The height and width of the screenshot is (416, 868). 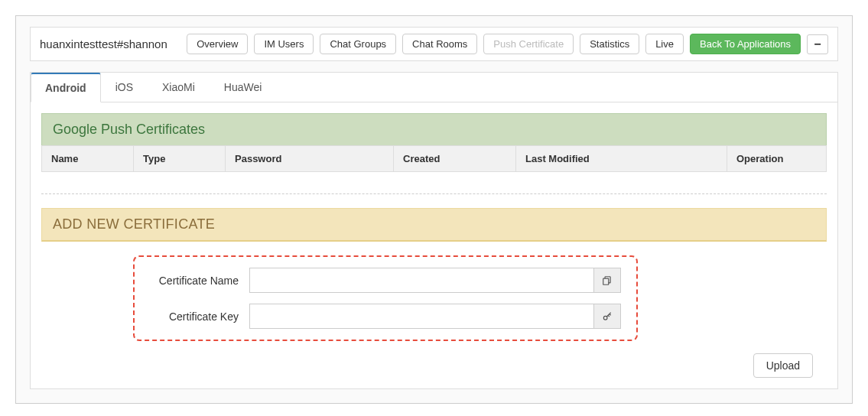 I want to click on cert-key-input, so click(x=421, y=317).